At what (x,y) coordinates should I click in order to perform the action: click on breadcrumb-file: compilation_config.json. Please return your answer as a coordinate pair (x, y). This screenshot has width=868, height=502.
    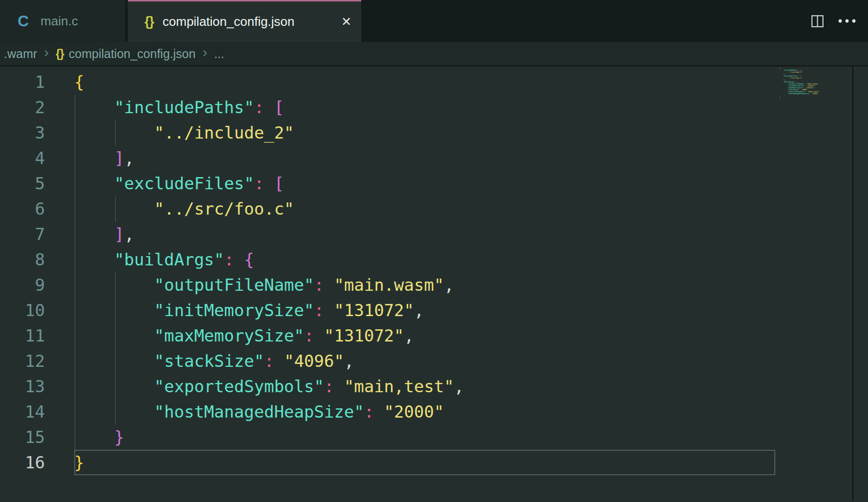
    Looking at the image, I should click on (132, 54).